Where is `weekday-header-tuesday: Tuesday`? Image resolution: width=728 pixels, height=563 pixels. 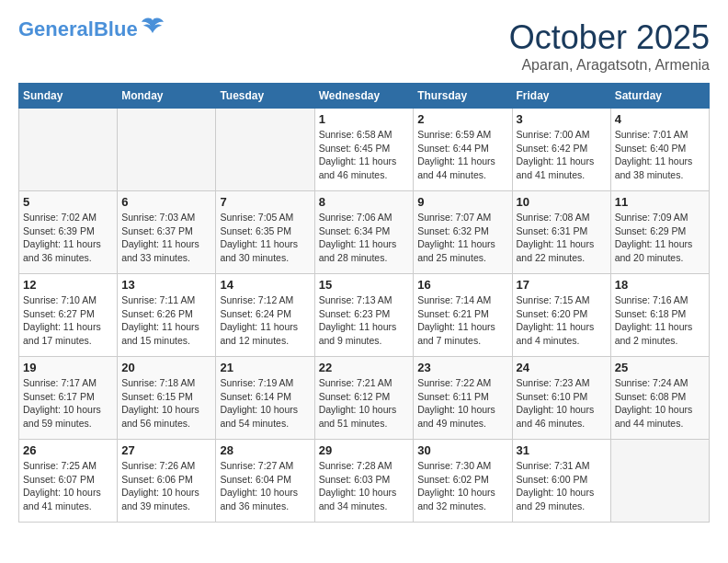
weekday-header-tuesday: Tuesday is located at coordinates (265, 96).